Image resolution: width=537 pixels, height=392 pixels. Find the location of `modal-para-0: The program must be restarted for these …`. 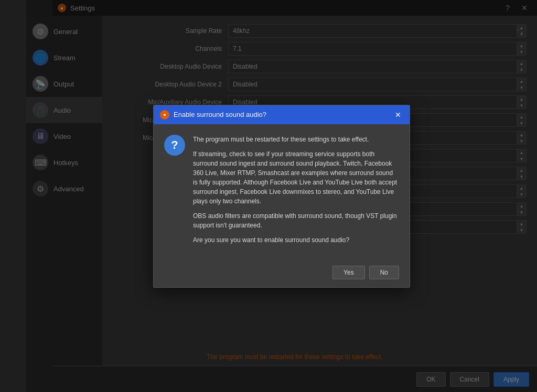

modal-para-0: The program must be restarted for these … is located at coordinates (296, 139).